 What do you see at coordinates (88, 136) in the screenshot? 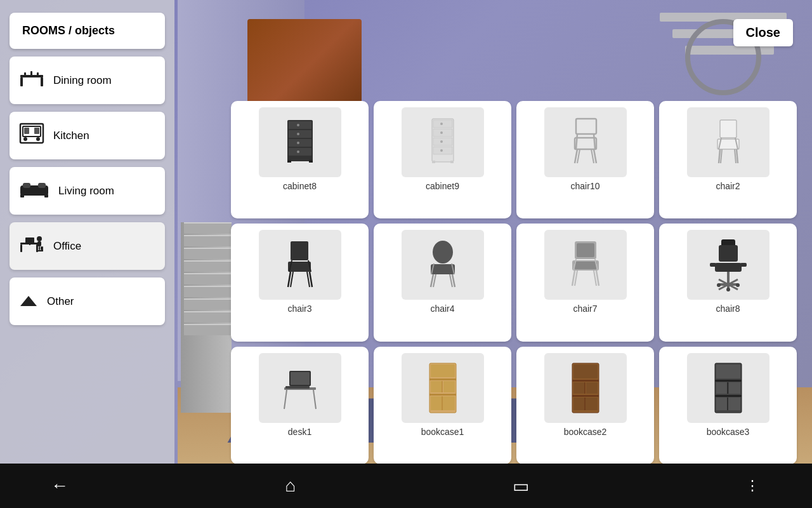
I see `sidebar-item-kitchen: Kitchen` at bounding box center [88, 136].